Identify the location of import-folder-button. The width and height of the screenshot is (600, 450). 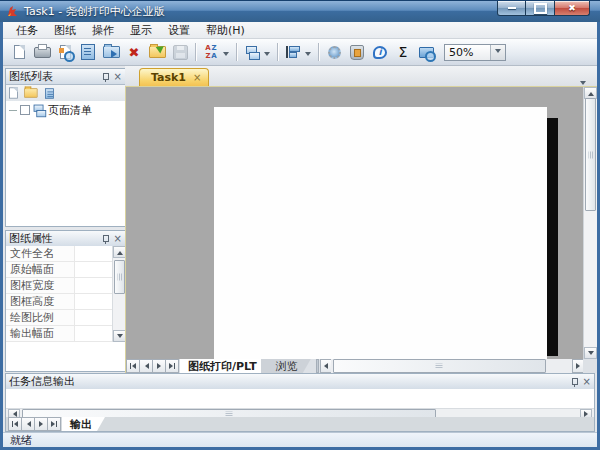
(111, 52).